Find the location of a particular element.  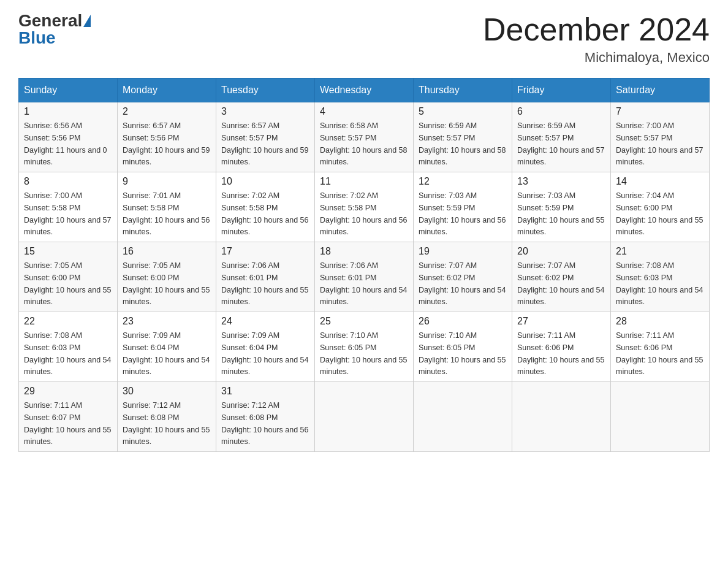

day-header-friday: Friday is located at coordinates (561, 91).